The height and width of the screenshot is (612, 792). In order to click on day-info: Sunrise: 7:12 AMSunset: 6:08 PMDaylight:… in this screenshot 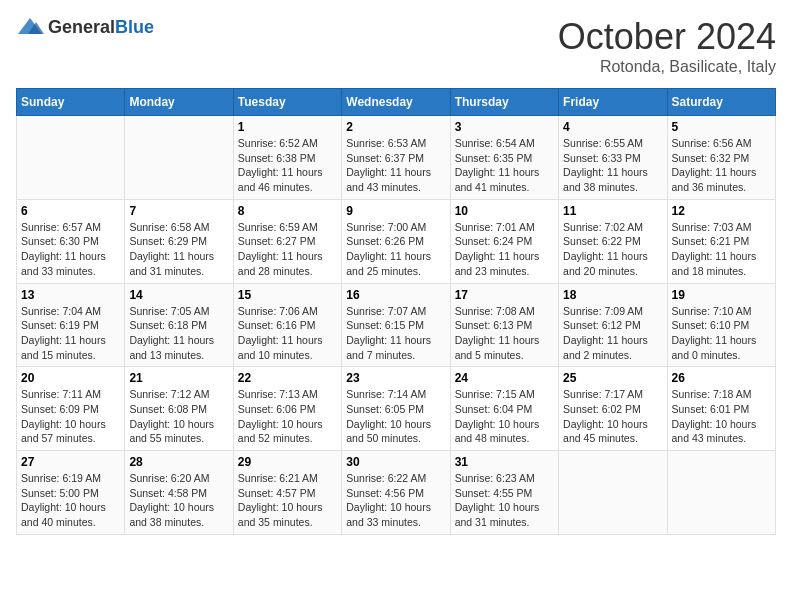, I will do `click(178, 416)`.